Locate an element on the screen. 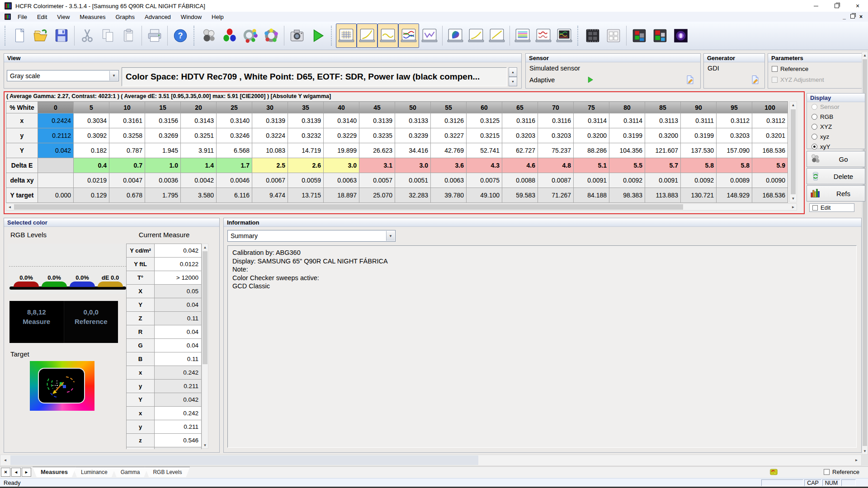 This screenshot has width=868, height=488. toolbar-view-multi-button is located at coordinates (523, 36).